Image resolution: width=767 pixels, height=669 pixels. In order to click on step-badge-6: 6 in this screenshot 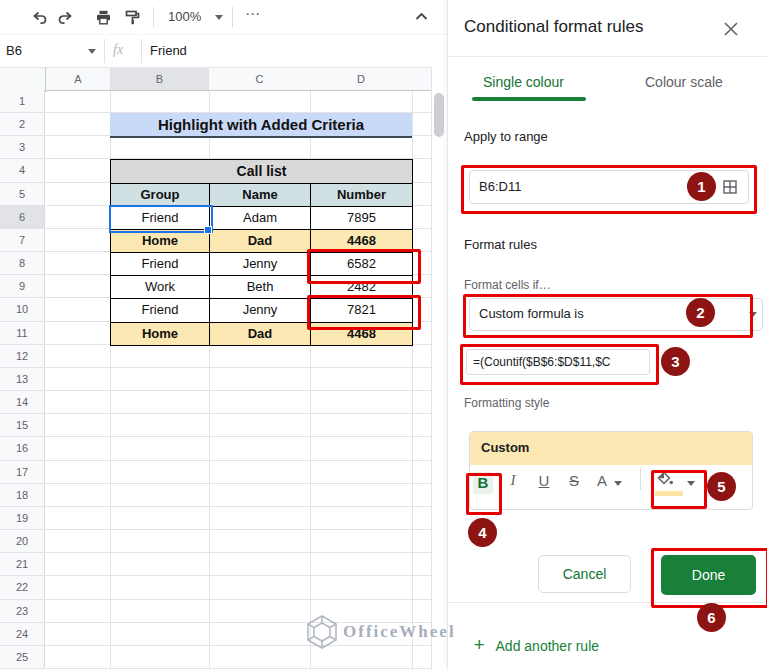, I will do `click(712, 618)`.